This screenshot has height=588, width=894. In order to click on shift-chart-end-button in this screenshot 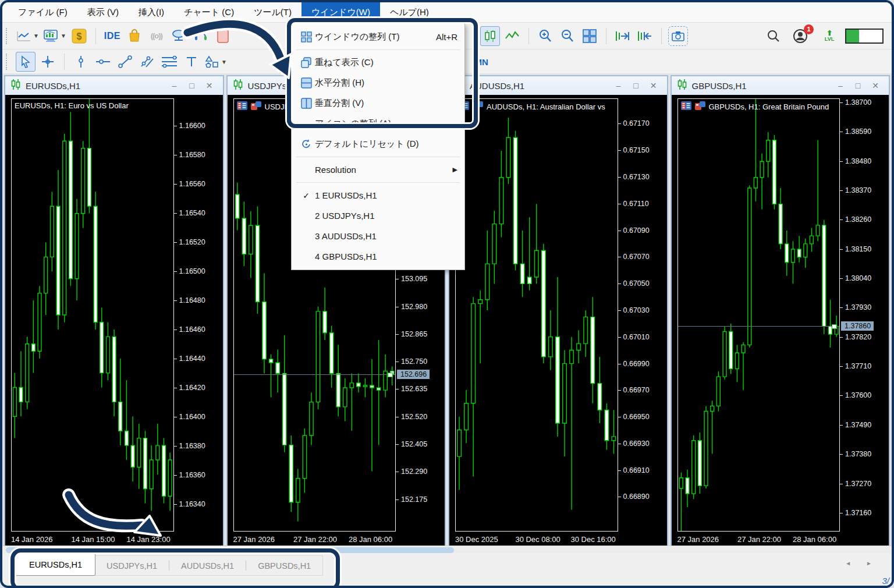, I will do `click(623, 36)`.